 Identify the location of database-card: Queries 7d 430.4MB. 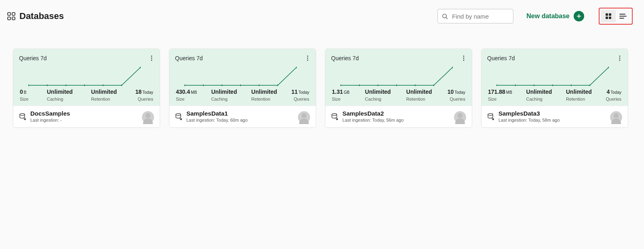
(243, 88).